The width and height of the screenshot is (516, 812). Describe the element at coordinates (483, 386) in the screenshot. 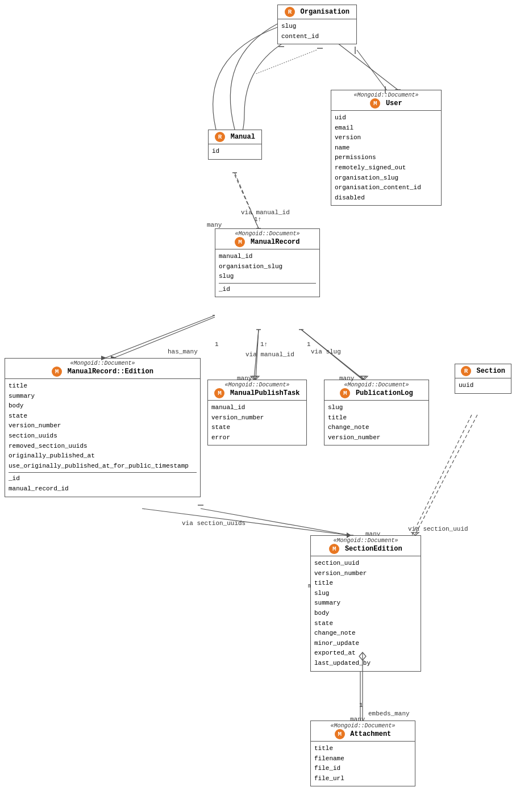

I see `section-body: uuid` at that location.